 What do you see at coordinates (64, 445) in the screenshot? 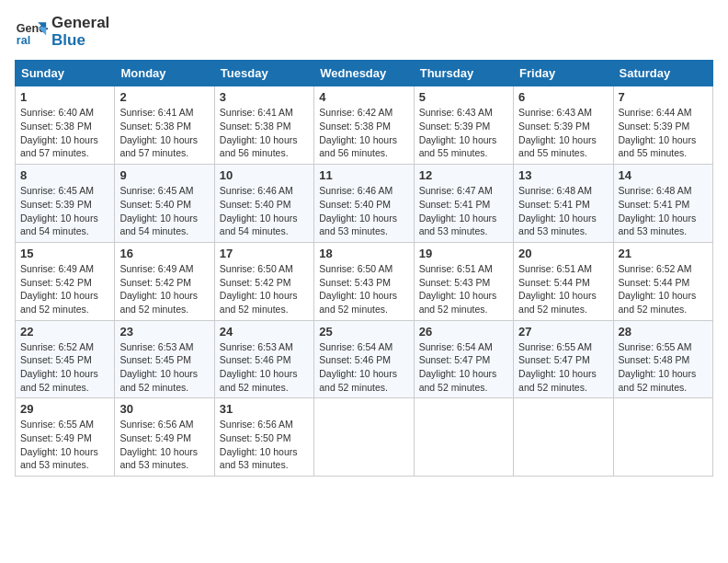
I see `day-info: Sunrise: 6:55 AM Sunset: 5:49 PM Dayligh…` at bounding box center [64, 445].